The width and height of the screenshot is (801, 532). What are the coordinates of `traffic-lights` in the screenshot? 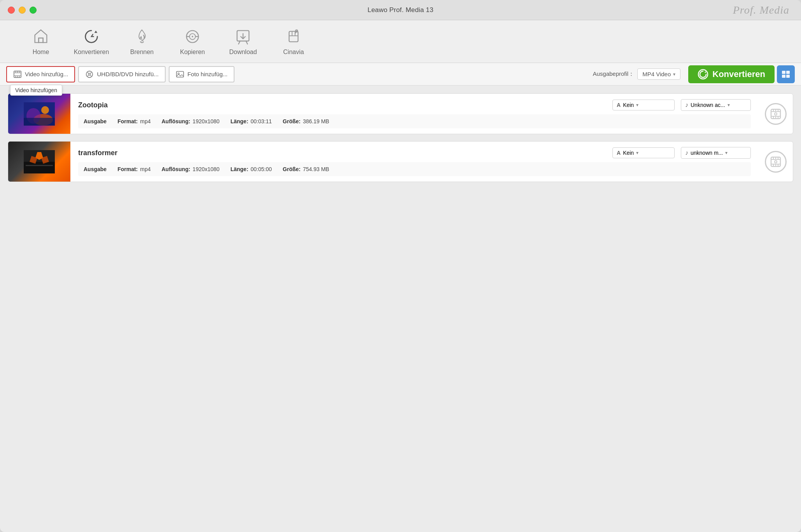 It's located at (22, 10).